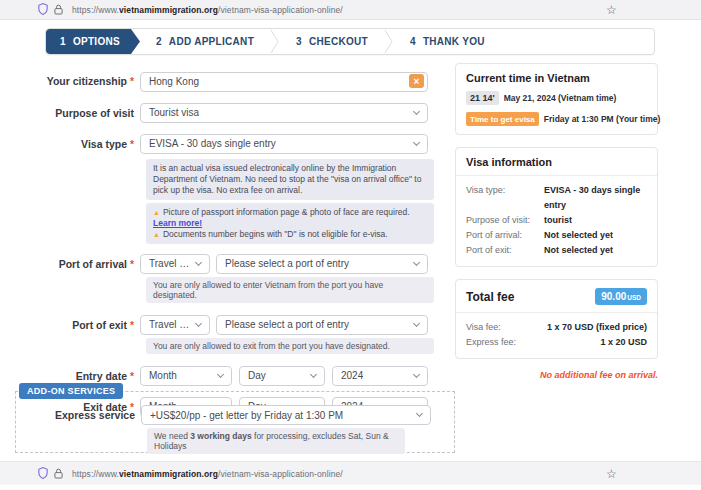 The image size is (701, 490). What do you see at coordinates (232, 113) in the screenshot?
I see `purpose-row: Purpose of visit Tourist visa` at bounding box center [232, 113].